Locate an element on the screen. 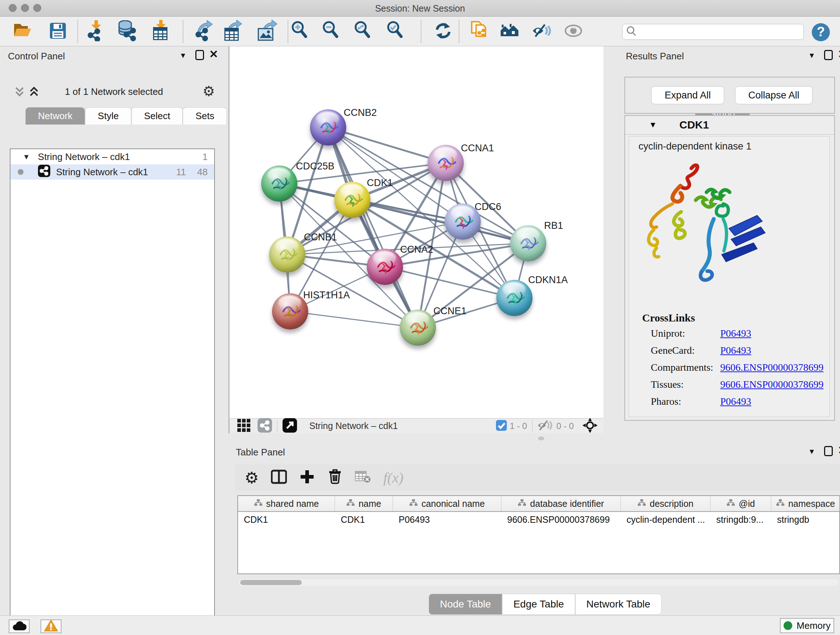 The height and width of the screenshot is (635, 840). string-home-icon is located at coordinates (511, 32).